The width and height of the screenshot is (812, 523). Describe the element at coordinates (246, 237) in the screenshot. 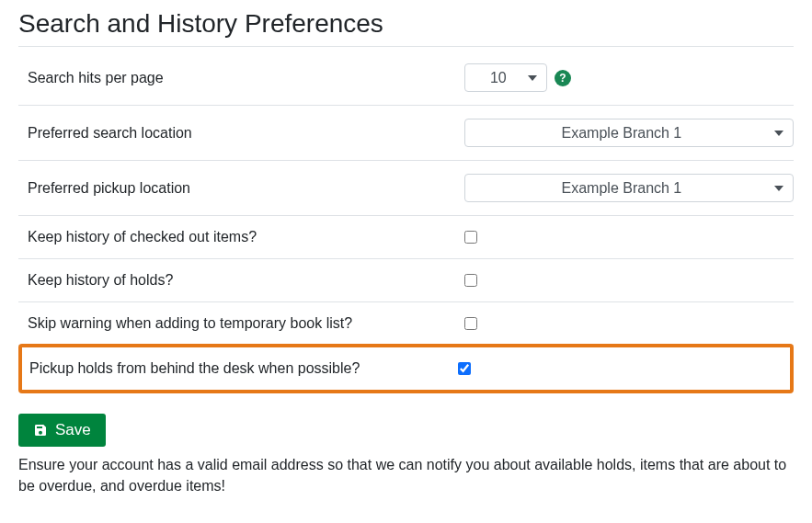

I see `label-history-checkout: Keep history of checked out items?` at that location.